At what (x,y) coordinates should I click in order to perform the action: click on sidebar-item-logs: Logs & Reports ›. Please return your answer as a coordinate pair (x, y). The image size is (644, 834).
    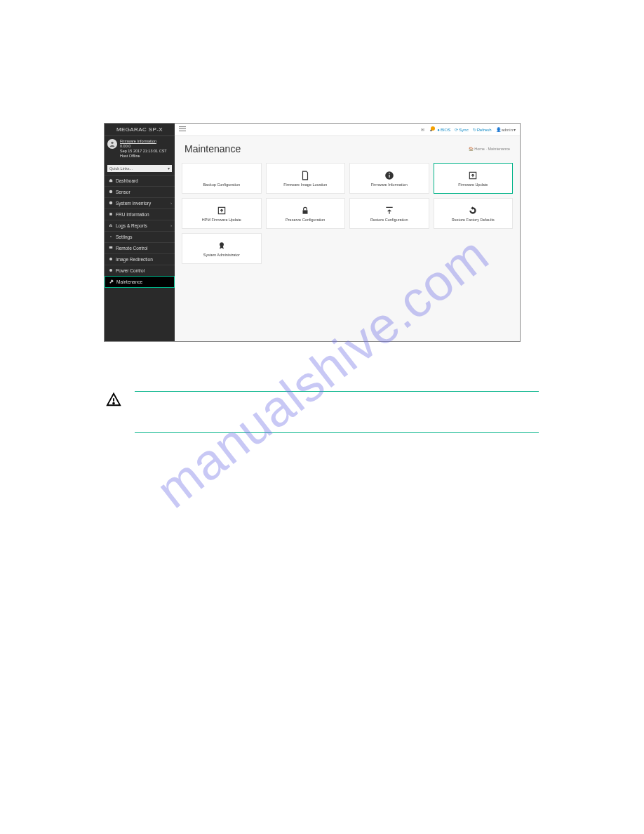
    Looking at the image, I should click on (140, 225).